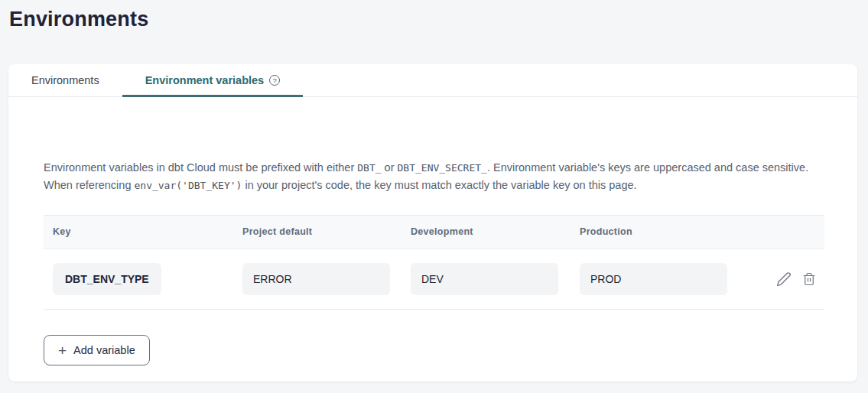  What do you see at coordinates (809, 279) in the screenshot?
I see `delete-variable-button` at bounding box center [809, 279].